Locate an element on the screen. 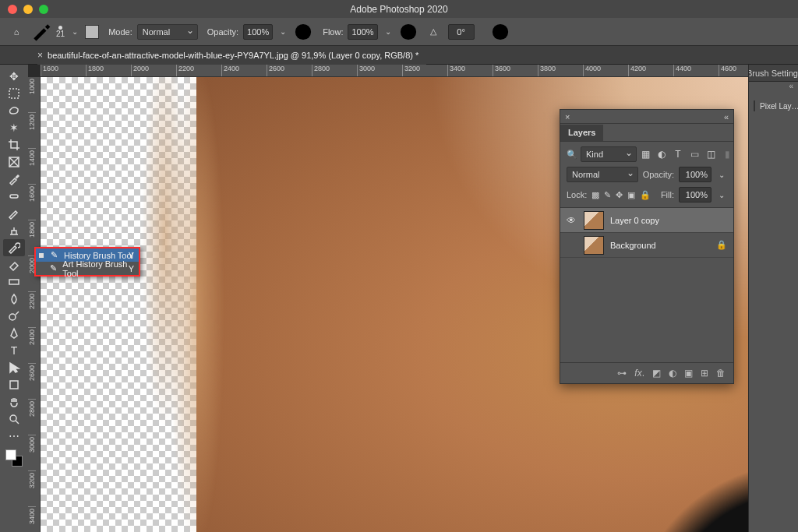 The image size is (798, 532). clone-stamp-tool is located at coordinates (14, 231).